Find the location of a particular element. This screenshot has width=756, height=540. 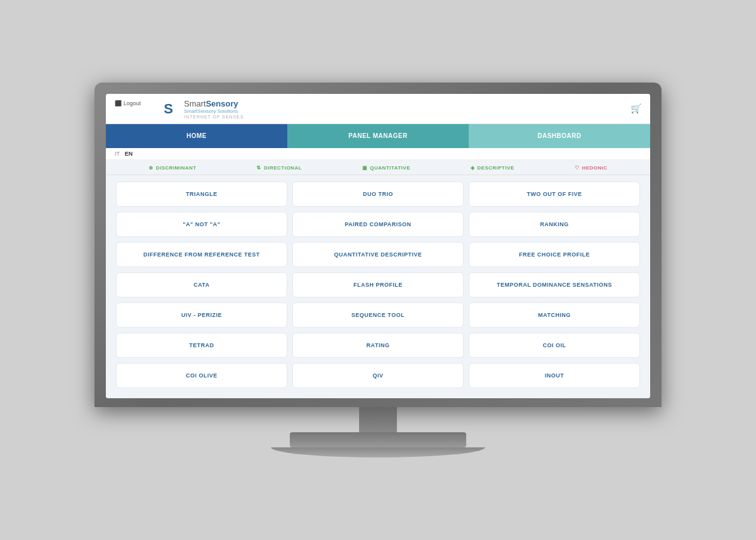

logo-sensory: Sensory is located at coordinates (222, 103).